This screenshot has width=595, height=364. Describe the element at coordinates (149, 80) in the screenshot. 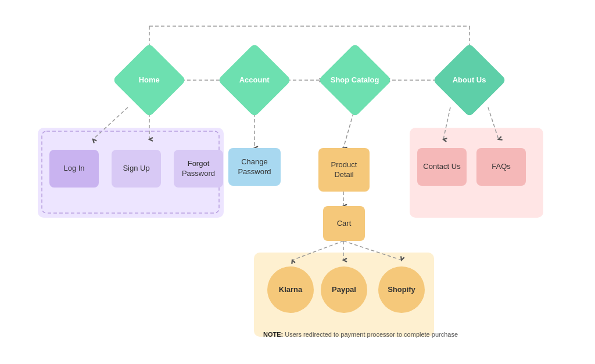

I see `home-node: Home` at that location.